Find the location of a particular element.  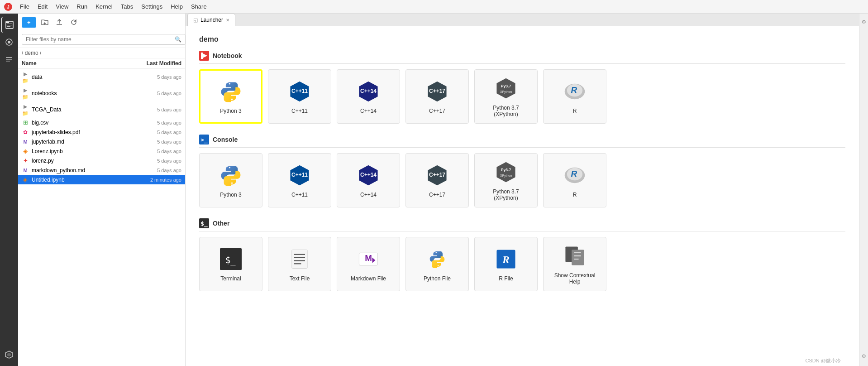

item-grid-other: $_ Terminal Text File M Markdown File is located at coordinates (522, 264).